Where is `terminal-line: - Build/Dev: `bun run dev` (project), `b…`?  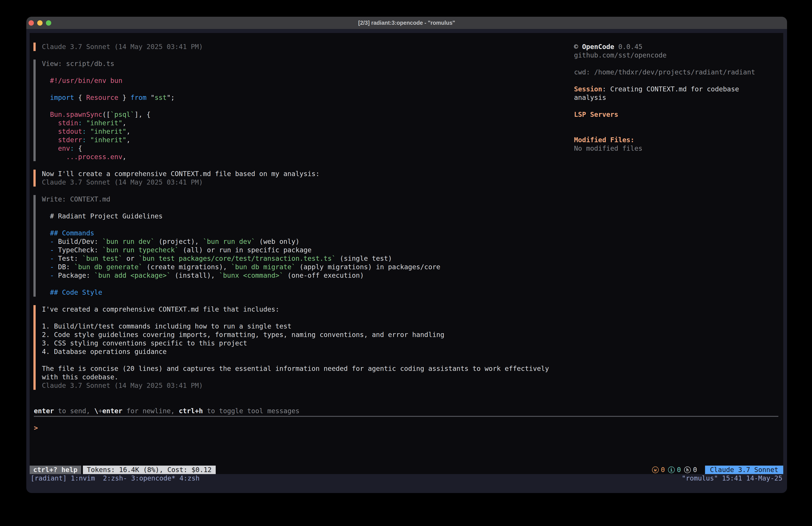 terminal-line: - Build/Dev: `bun run dev` (project), `b… is located at coordinates (291, 242).